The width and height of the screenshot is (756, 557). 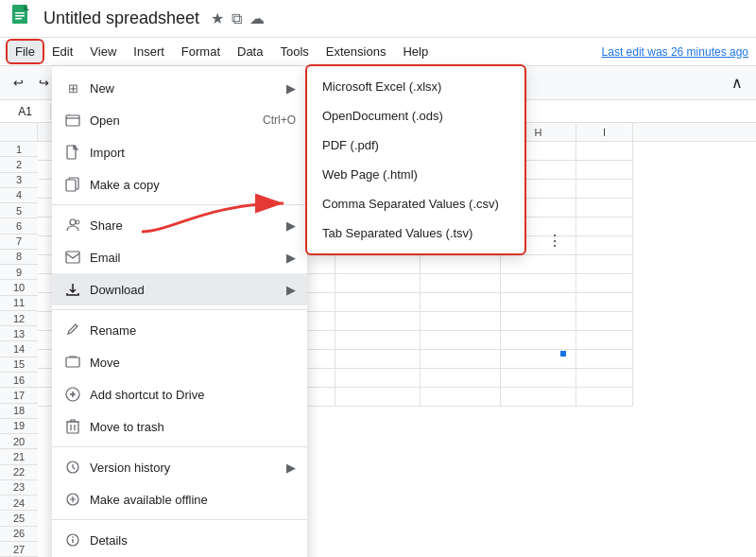 What do you see at coordinates (19, 426) in the screenshot?
I see `row-19: 19` at bounding box center [19, 426].